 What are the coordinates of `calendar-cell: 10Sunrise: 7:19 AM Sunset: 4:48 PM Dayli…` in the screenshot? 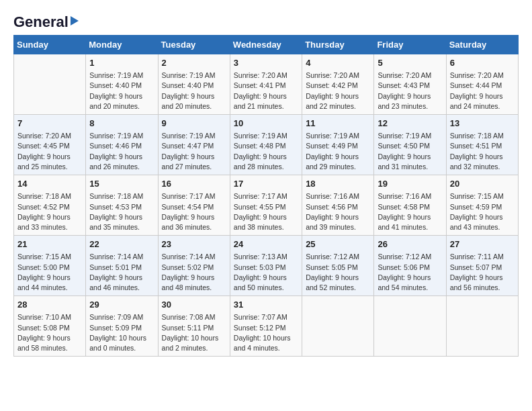 It's located at (266, 145).